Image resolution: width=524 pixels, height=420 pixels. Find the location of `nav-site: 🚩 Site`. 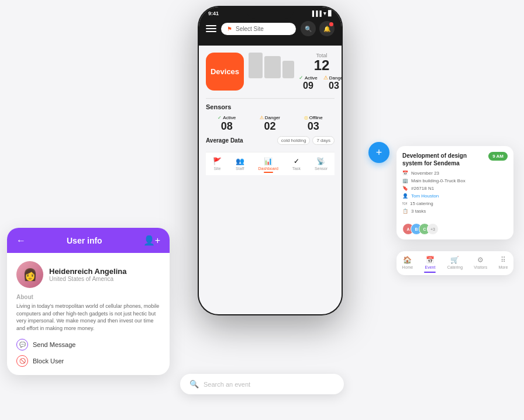

nav-site: 🚩 Site is located at coordinates (218, 165).